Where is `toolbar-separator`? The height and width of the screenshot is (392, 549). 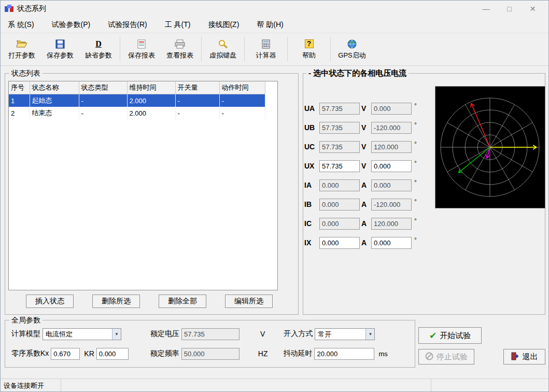
toolbar-separator is located at coordinates (287, 49).